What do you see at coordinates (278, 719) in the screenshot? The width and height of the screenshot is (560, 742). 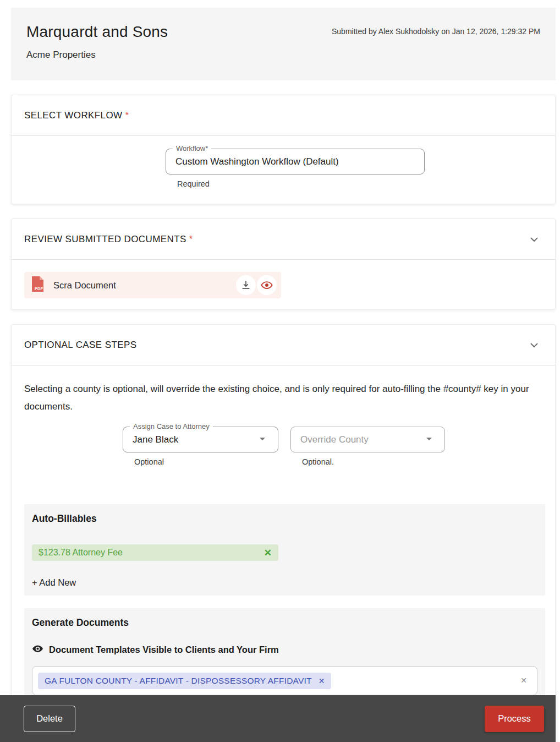 I see `action-bar: Delete Process` at bounding box center [278, 719].